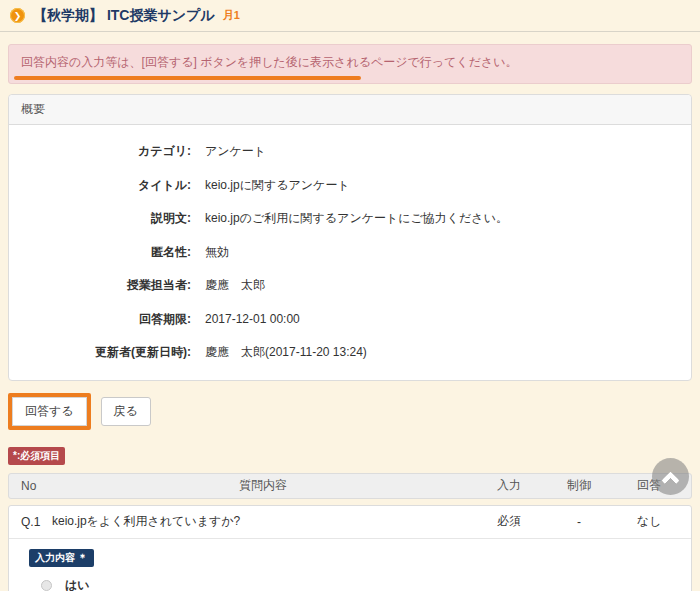  I want to click on field-value: アンケート, so click(236, 152).